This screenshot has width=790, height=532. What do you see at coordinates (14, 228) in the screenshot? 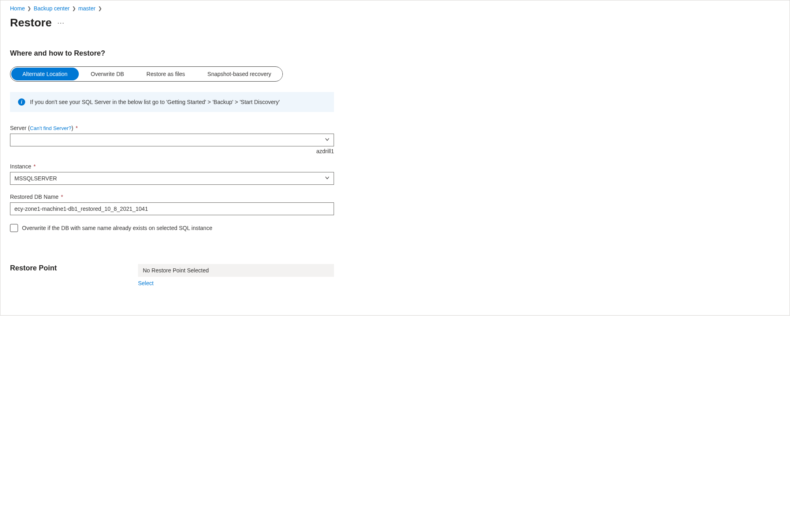
I see `overwrite-checkbox` at bounding box center [14, 228].